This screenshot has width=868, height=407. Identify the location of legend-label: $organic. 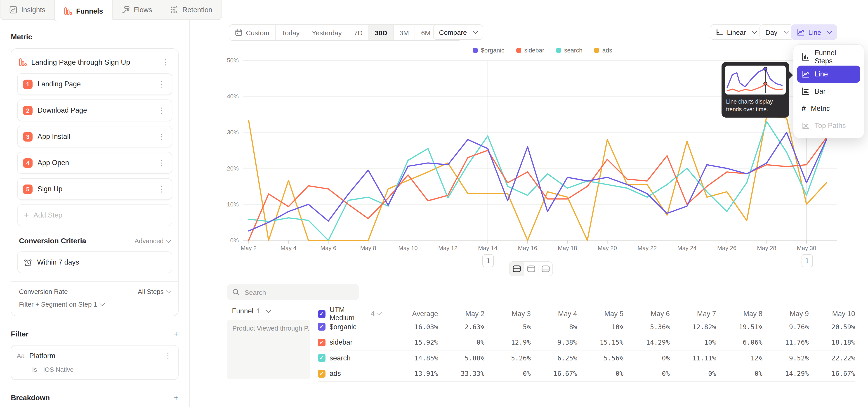
(493, 51).